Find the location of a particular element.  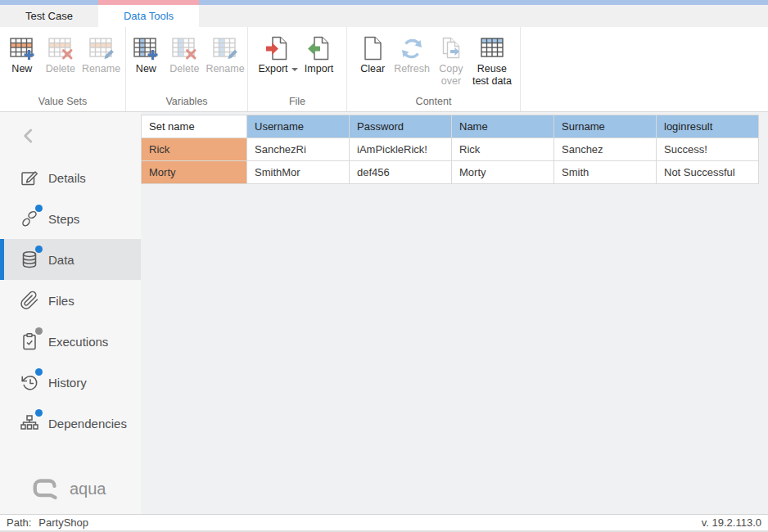

table-cell: def456 is located at coordinates (401, 173).